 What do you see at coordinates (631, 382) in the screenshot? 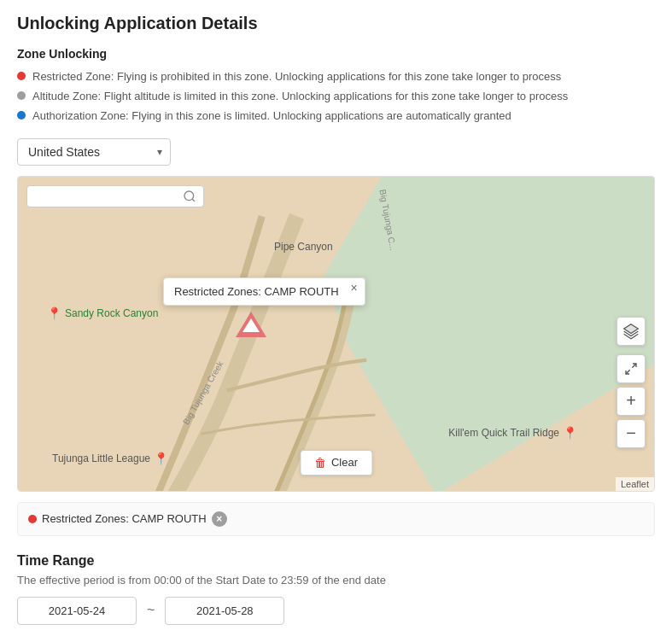
I see `map-controls: + −` at bounding box center [631, 382].